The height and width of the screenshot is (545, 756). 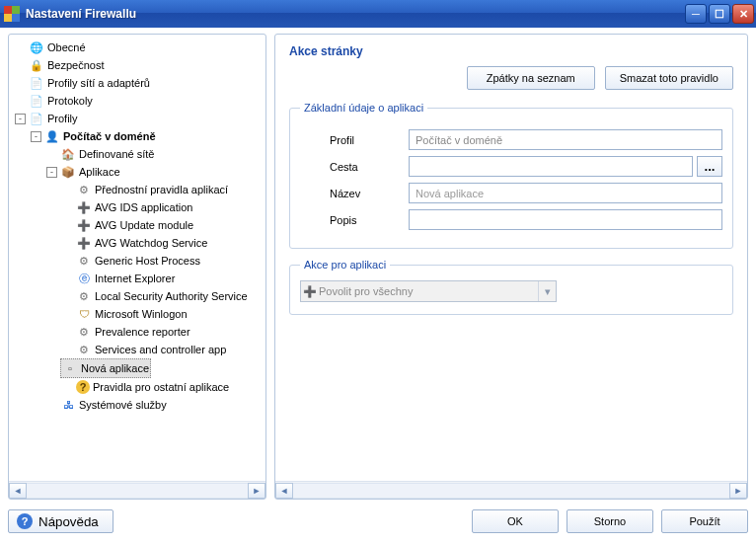 What do you see at coordinates (61, 521) in the screenshot?
I see `help-button: ? Nápověda` at bounding box center [61, 521].